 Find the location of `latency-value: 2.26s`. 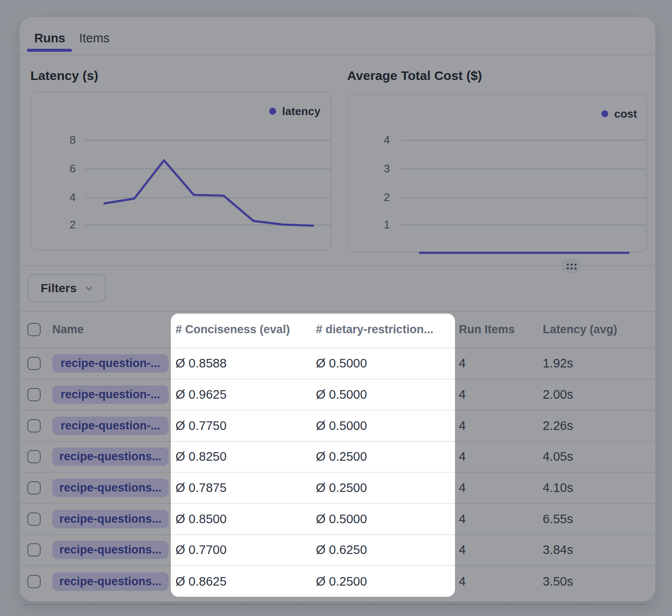

latency-value: 2.26s is located at coordinates (558, 426).